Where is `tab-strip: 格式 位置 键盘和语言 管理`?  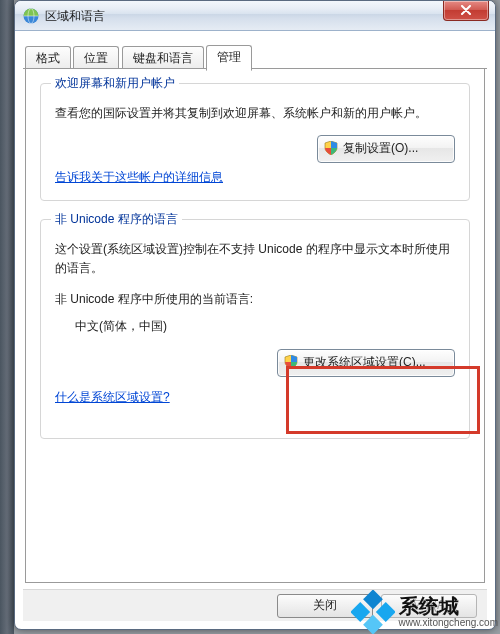 tab-strip: 格式 位置 键盘和语言 管理 is located at coordinates (255, 57).